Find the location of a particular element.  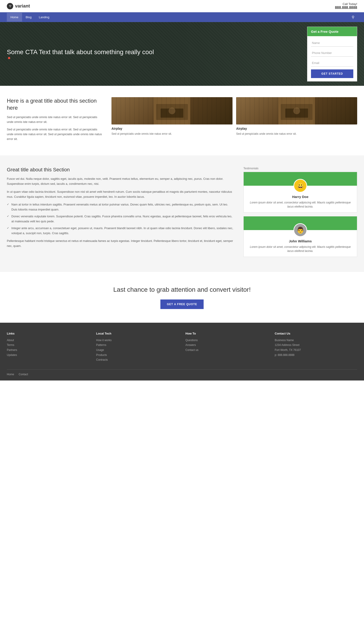

footer-address: 1234 Address Street is located at coordinates (316, 345).